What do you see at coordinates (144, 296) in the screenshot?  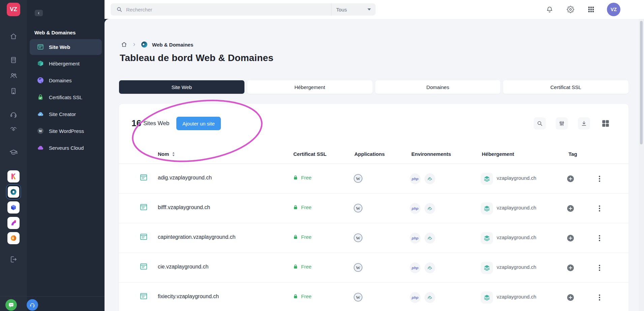 I see `website-icon` at bounding box center [144, 296].